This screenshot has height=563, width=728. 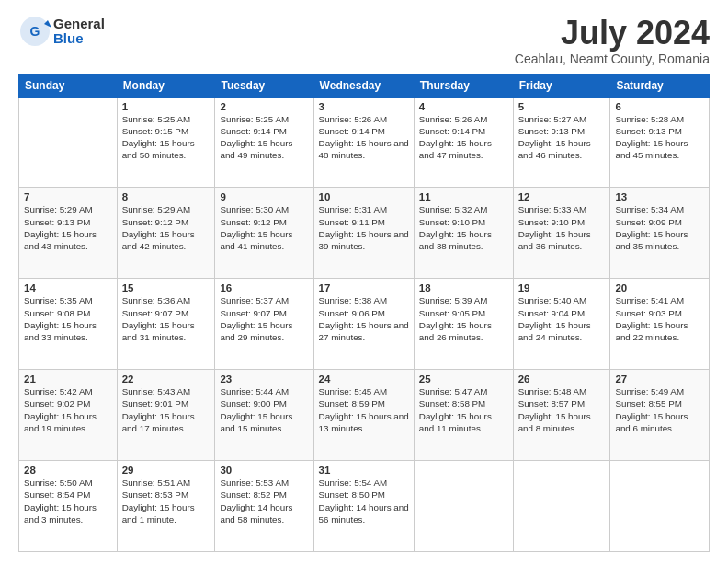 I want to click on day-info: Sunrise: 5:28 AM Sunset: 9:13 PM Dayligh…, so click(x=660, y=138).